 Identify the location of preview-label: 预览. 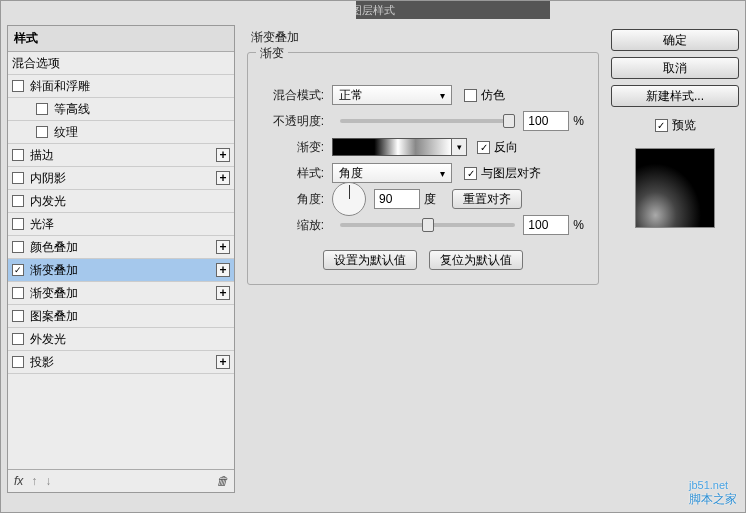
(684, 126).